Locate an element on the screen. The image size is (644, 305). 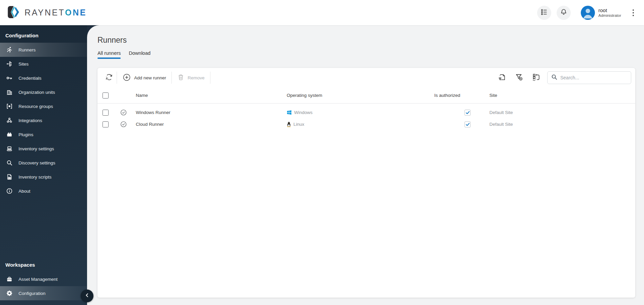
column-chooser-button is located at coordinates (536, 78).